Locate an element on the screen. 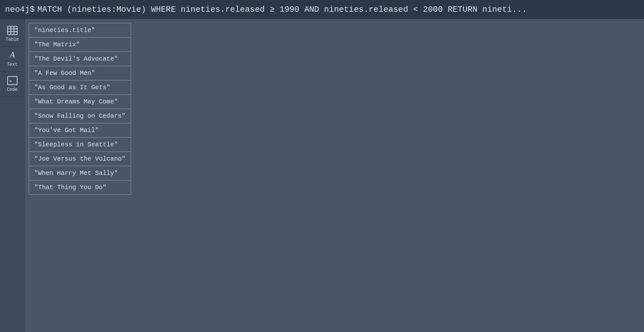  sidebar-text-label: Text is located at coordinates (12, 64).